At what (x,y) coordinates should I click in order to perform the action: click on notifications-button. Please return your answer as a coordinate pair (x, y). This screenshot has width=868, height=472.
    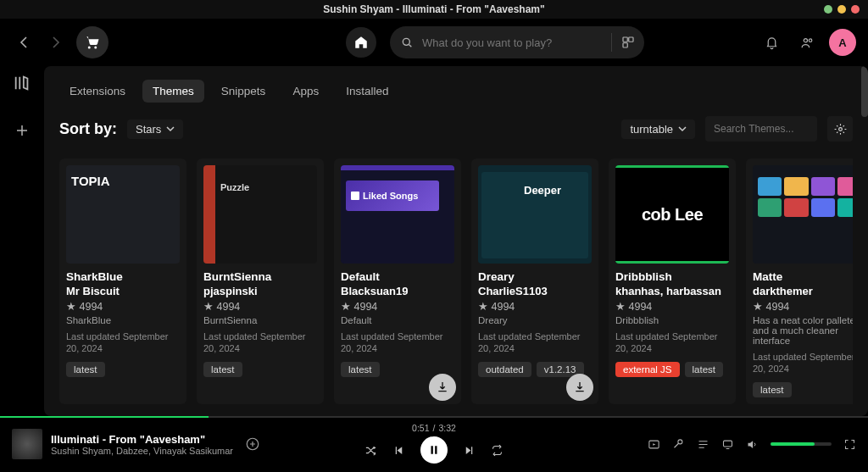
    Looking at the image, I should click on (771, 42).